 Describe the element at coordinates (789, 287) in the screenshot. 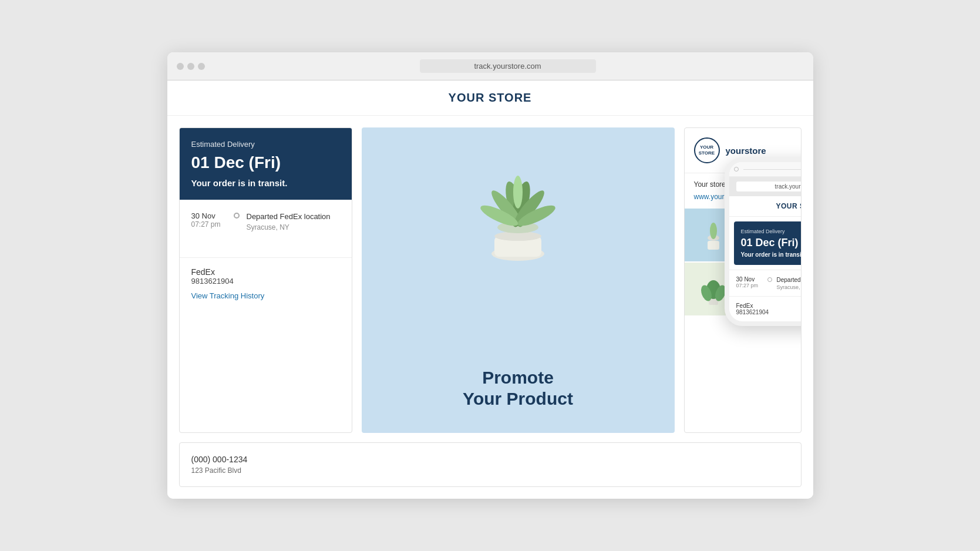

I see `mobile-event-location: Syracuse, NY` at that location.